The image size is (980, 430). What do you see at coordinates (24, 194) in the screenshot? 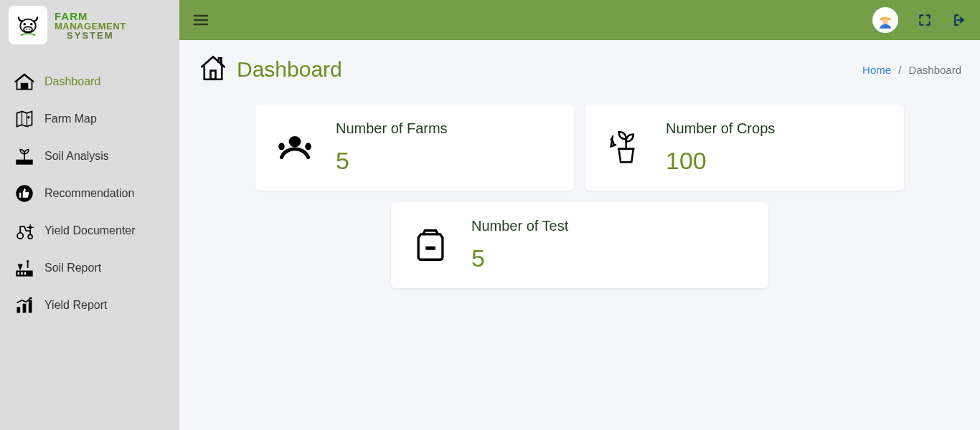
I see `thumbs-up-icon` at bounding box center [24, 194].